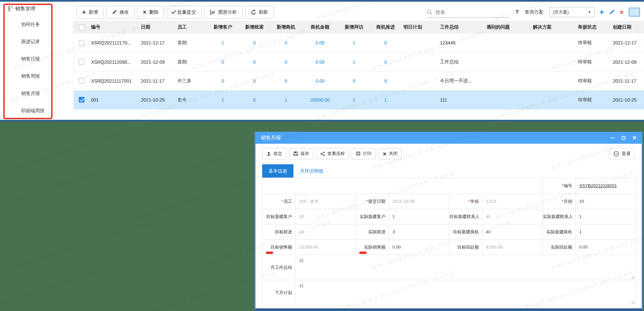  I want to click on submit-button: 提交, so click(274, 154).